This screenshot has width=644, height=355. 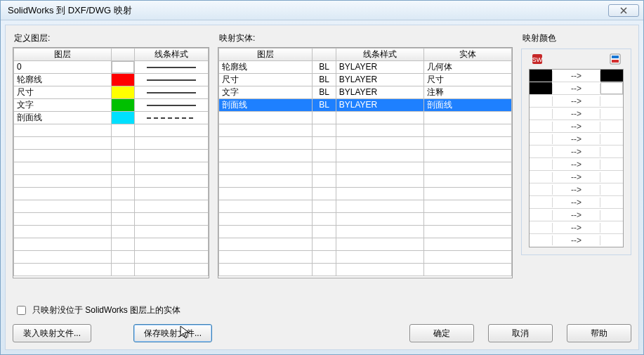 What do you see at coordinates (468, 55) in the screenshot?
I see `entities-col-entity: 实体` at bounding box center [468, 55].